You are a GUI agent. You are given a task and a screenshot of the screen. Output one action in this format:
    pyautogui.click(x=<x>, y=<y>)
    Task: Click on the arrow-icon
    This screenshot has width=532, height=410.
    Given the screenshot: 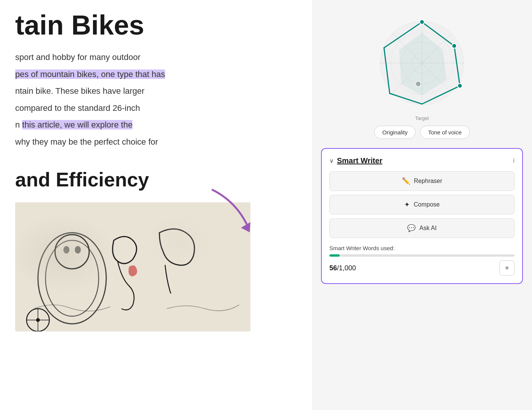 What is the action you would take?
    pyautogui.click(x=228, y=209)
    